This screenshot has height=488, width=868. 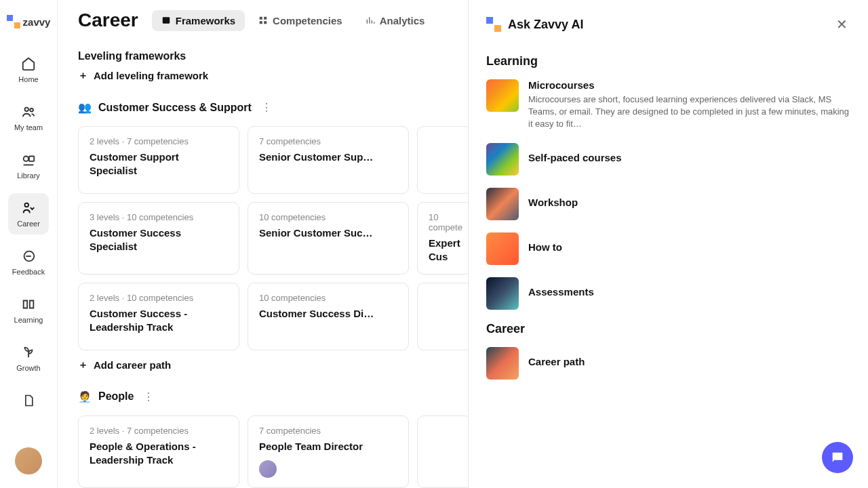 I want to click on tab-competencies: Competencies, so click(x=300, y=20).